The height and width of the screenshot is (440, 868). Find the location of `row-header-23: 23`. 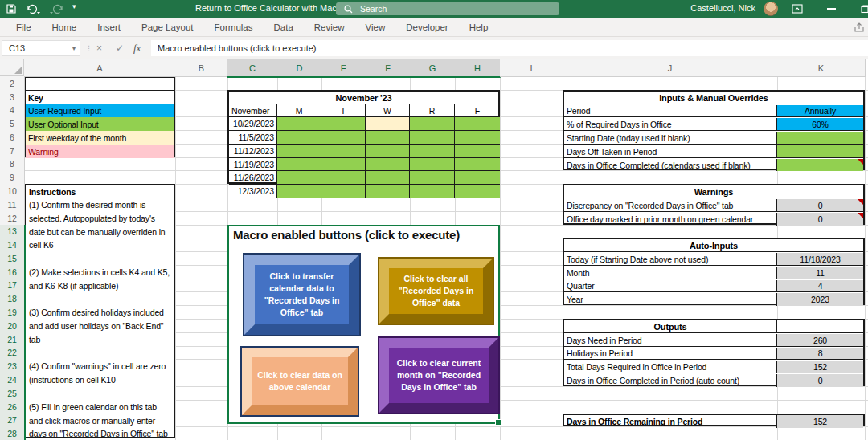

row-header-23: 23 is located at coordinates (13, 366).